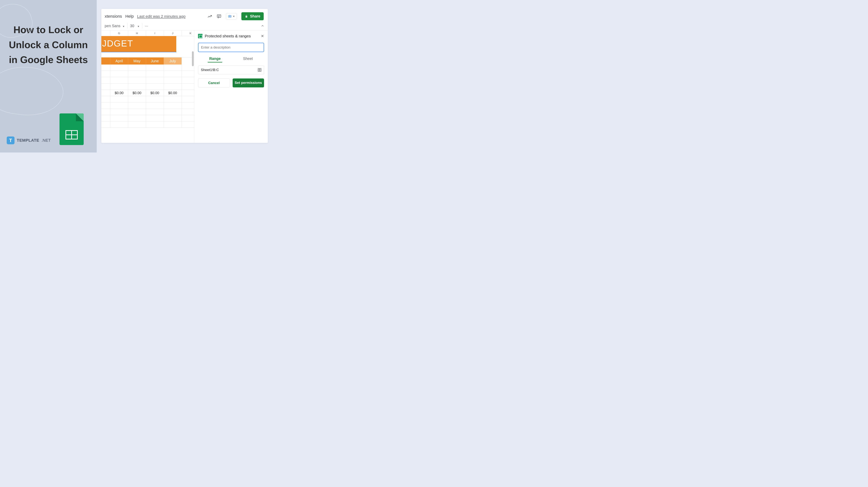  What do you see at coordinates (173, 33) in the screenshot?
I see `col-header: J` at bounding box center [173, 33].